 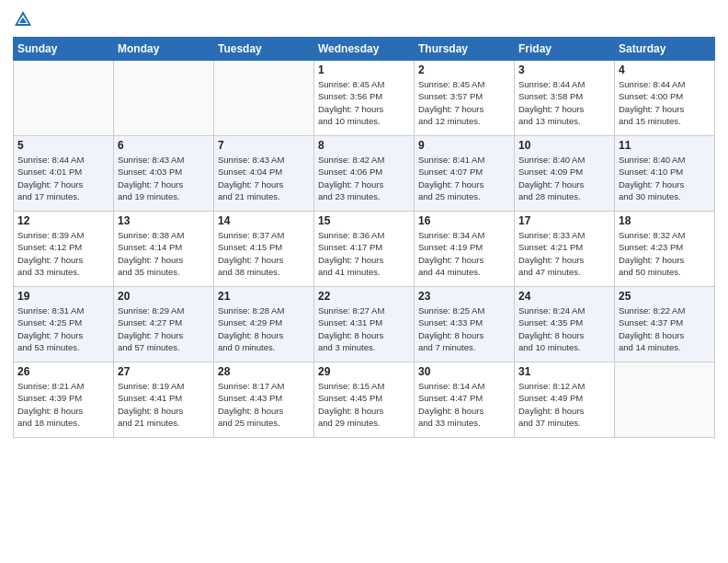 I want to click on calendar-cell: 7Sunrise: 8:43 AM Sunset: 4:04 PM Daylig…, so click(x=265, y=174).